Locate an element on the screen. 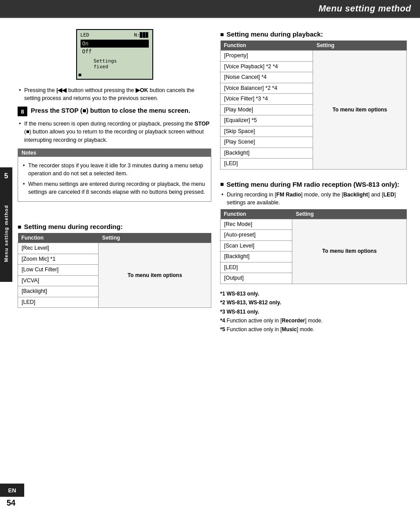 The height and width of the screenshot is (510, 420). playback-col-function: Function is located at coordinates (267, 46).